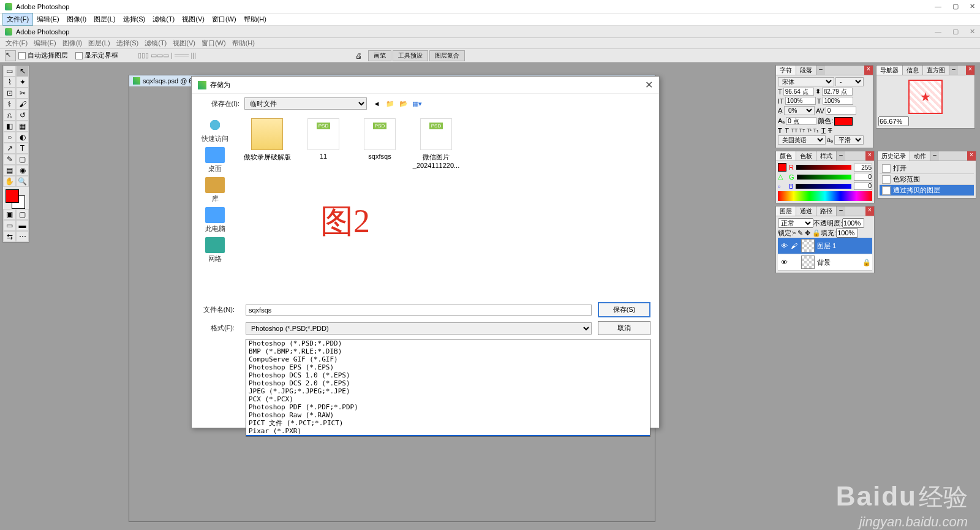 This screenshot has width=980, height=530. Describe the element at coordinates (624, 310) in the screenshot. I see `save-button: 保存(S)` at that location.